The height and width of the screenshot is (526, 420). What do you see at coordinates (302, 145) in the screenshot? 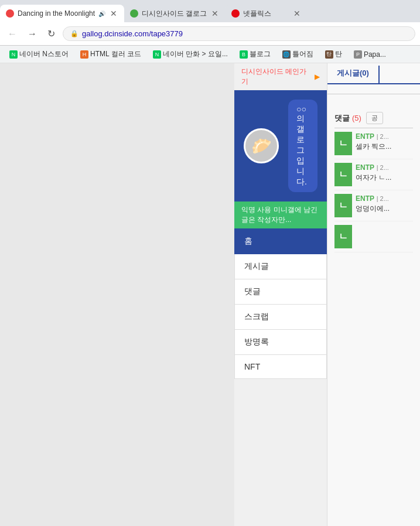
I see `speech-text: ○○의 갤로그입니다.` at bounding box center [302, 145].